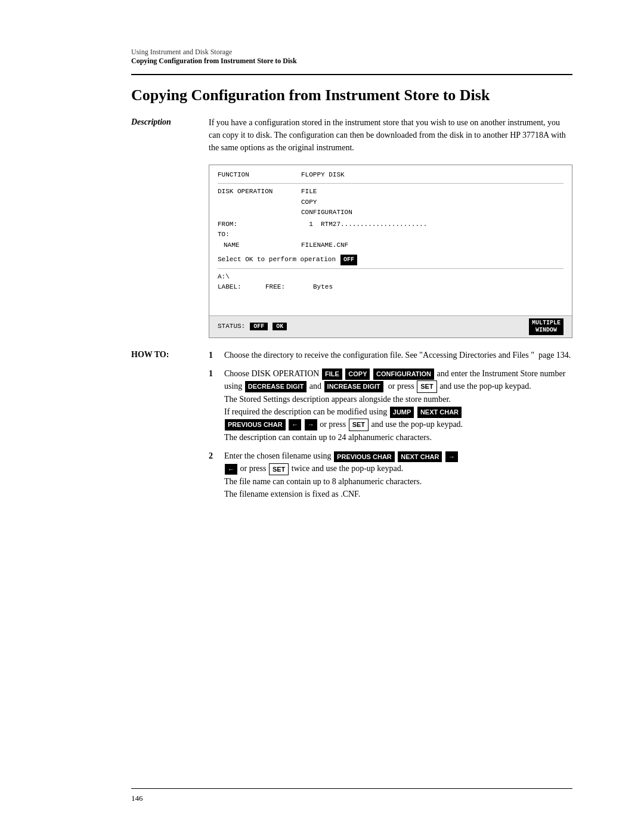 This screenshot has width=644, height=833. What do you see at coordinates (352, 57) in the screenshot?
I see `breadcrumb: Using Instrument and Disk Storage Copyin…` at bounding box center [352, 57].